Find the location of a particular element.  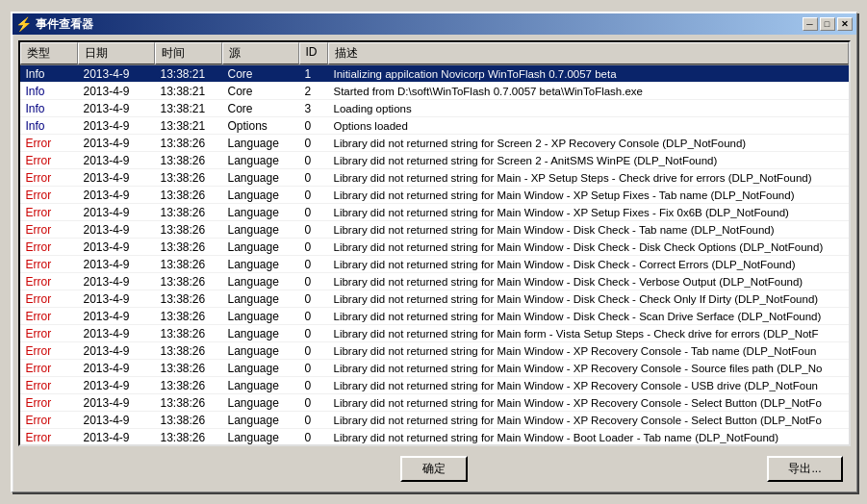

cell-desc: Library did not returned string for Scre… is located at coordinates (589, 160).